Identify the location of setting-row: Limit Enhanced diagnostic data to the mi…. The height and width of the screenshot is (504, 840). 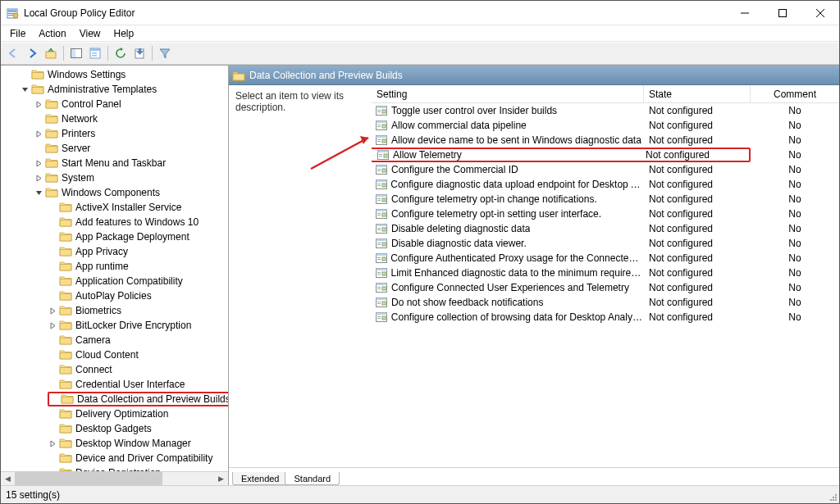
(605, 273).